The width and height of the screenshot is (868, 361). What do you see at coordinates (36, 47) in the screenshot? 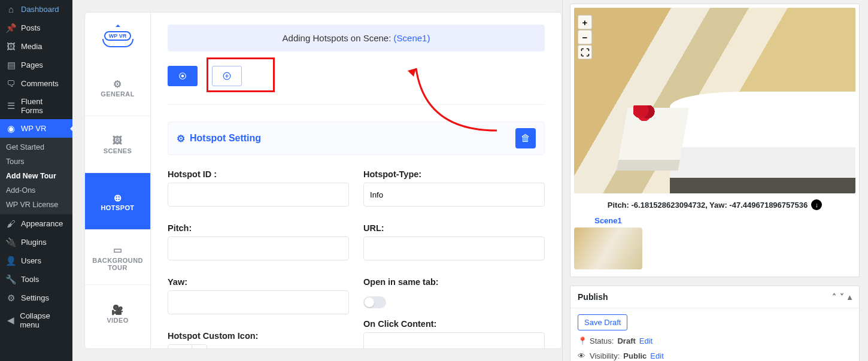
I see `menu-media: 🖾Media` at bounding box center [36, 47].